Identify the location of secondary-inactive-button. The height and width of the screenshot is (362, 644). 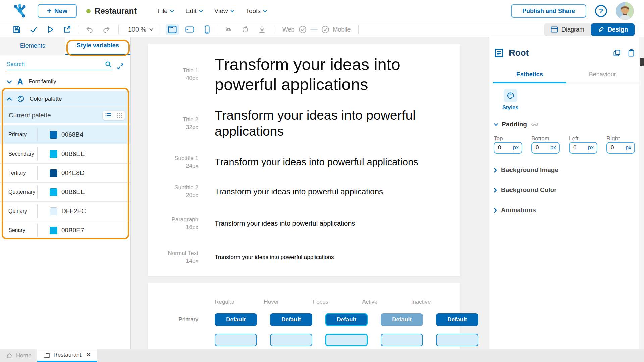
(457, 340).